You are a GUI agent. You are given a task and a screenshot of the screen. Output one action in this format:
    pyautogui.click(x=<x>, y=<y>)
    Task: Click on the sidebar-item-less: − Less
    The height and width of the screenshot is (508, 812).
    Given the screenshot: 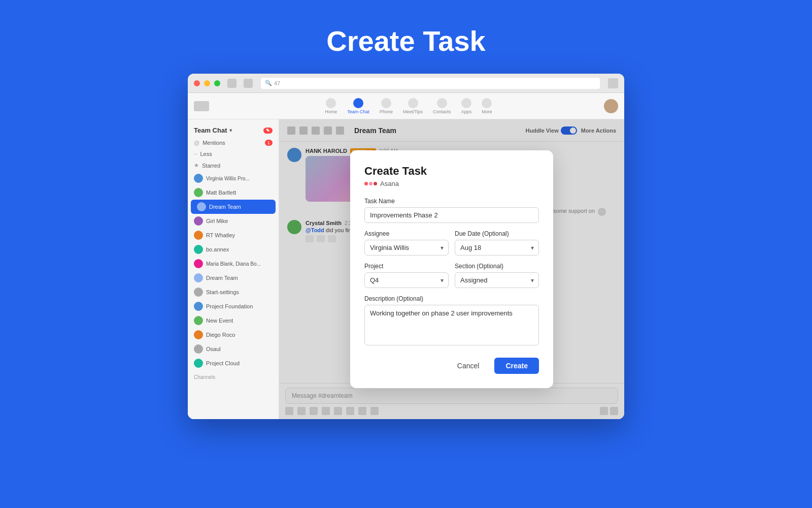 What is the action you would take?
    pyautogui.click(x=233, y=154)
    